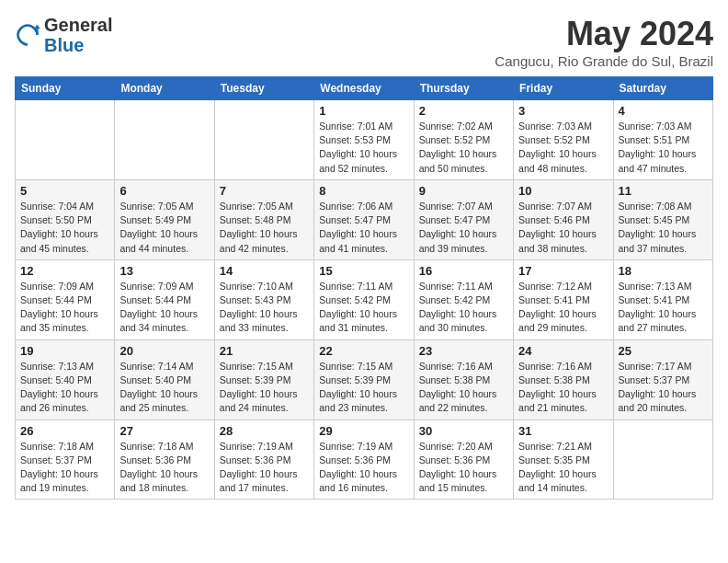 This screenshot has width=728, height=563. I want to click on day-number: 26, so click(64, 431).